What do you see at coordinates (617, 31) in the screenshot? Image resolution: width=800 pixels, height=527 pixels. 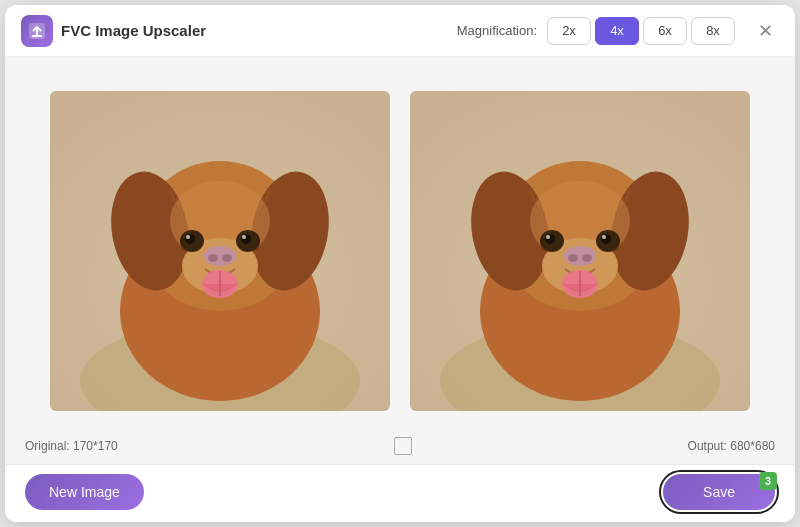 I see `mag-button-4x: 4x` at bounding box center [617, 31].